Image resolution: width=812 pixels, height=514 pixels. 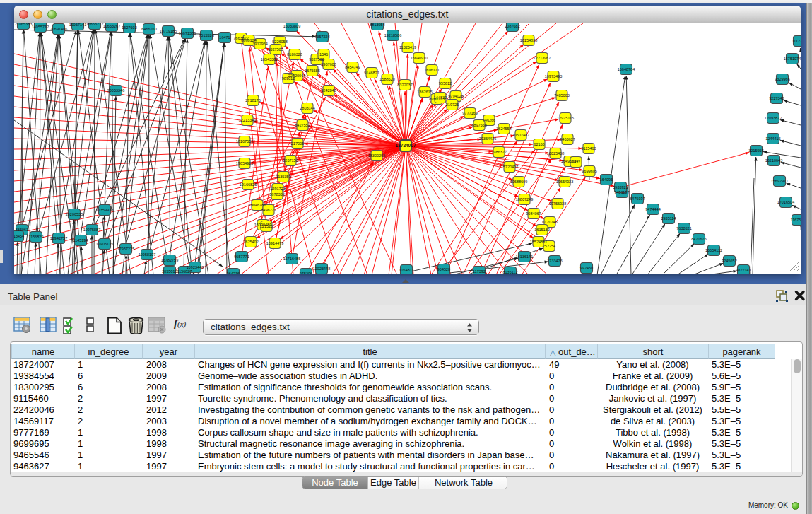 What do you see at coordinates (322, 37) in the screenshot?
I see `svg-text: 7357224` at bounding box center [322, 37].